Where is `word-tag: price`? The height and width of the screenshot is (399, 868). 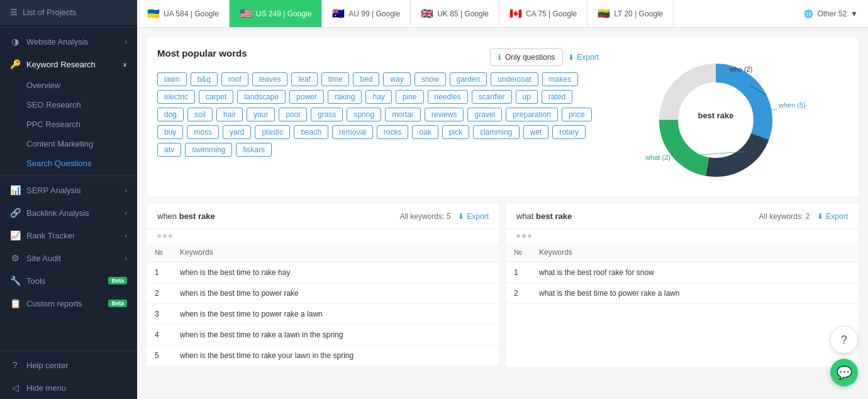 word-tag: price is located at coordinates (577, 115).